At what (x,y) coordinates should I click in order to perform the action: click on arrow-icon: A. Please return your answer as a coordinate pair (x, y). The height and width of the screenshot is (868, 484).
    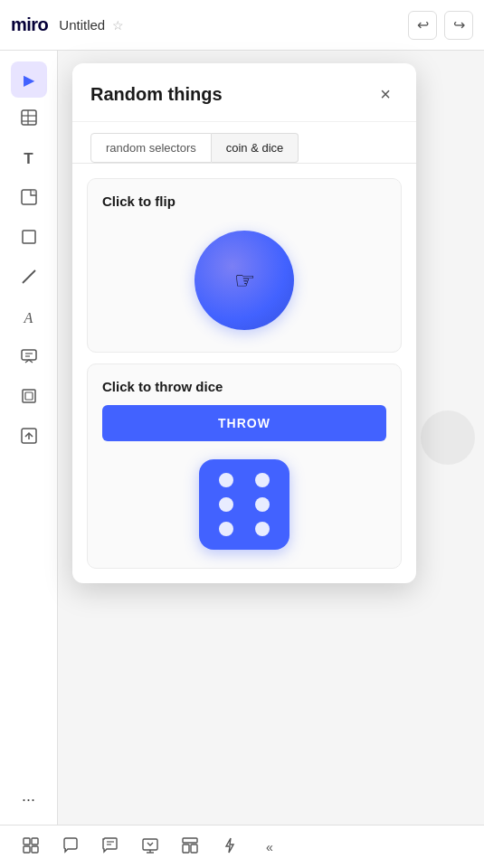
    Looking at the image, I should click on (29, 318).